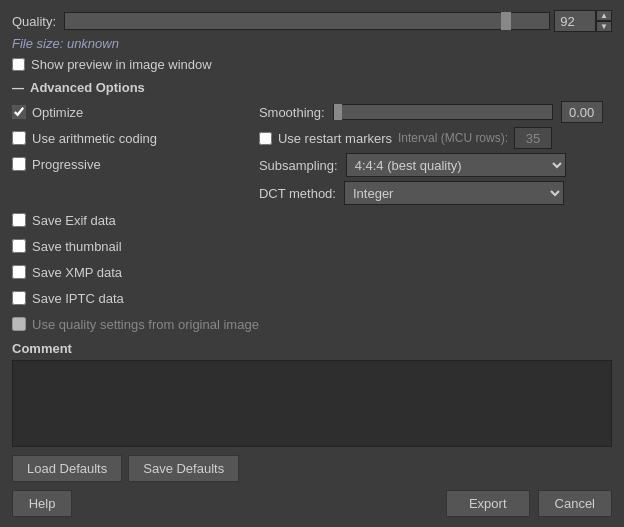  What do you see at coordinates (312, 88) in the screenshot?
I see `advanced-options-header: — Advanced Options` at bounding box center [312, 88].